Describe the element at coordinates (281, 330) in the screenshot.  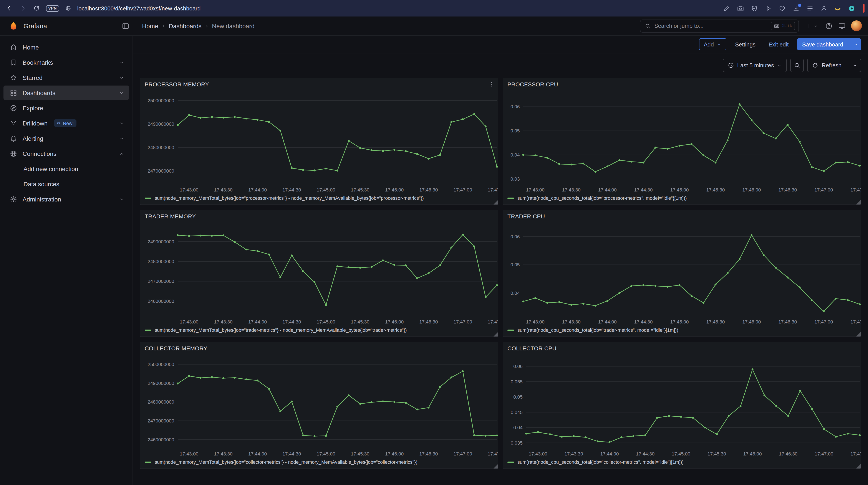
I see `legend-label: sum(node_memory_MemTotal_bytes{job="trad…` at that location.